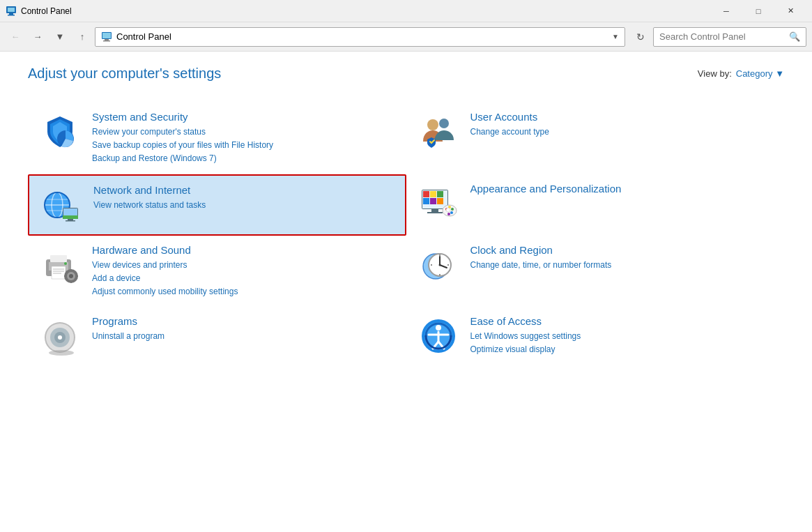  Describe the element at coordinates (724, 36) in the screenshot. I see `search-input` at that location.